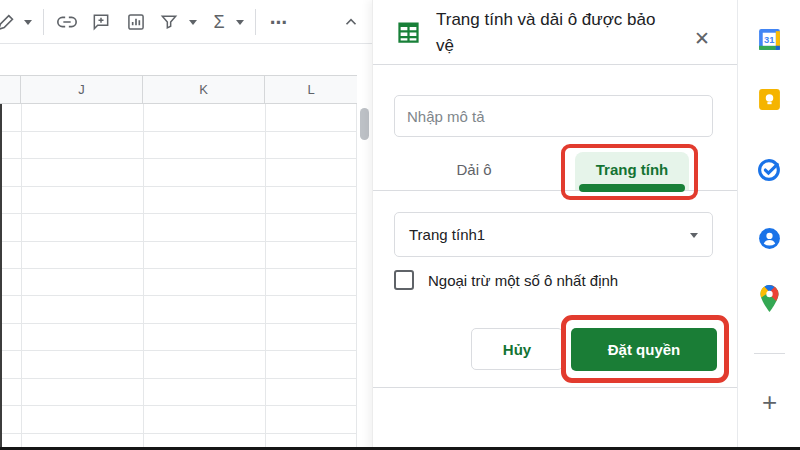 The height and width of the screenshot is (450, 800). I want to click on panel-title: Trang tính và dải ô được bảo vệ, so click(556, 33).